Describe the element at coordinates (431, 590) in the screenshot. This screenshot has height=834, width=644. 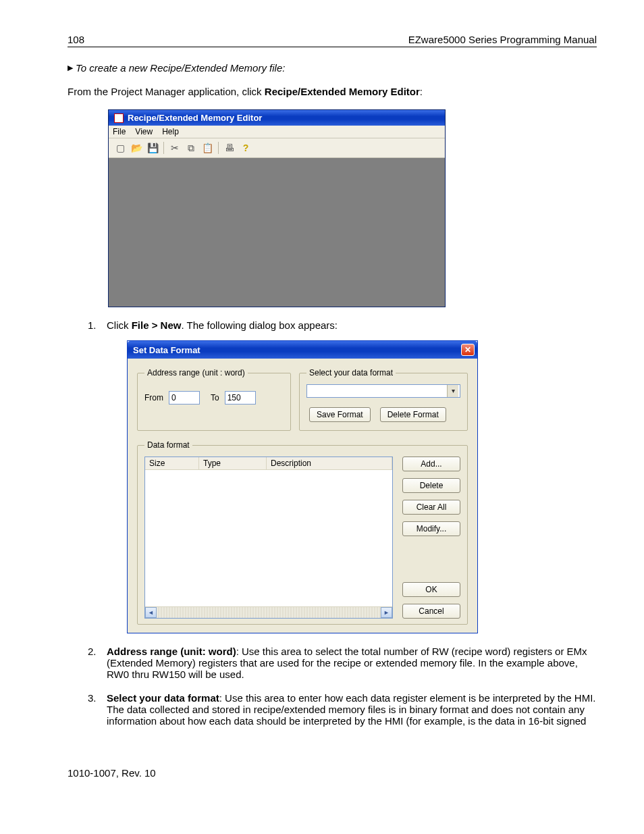
I see `ok-button: OK` at that location.